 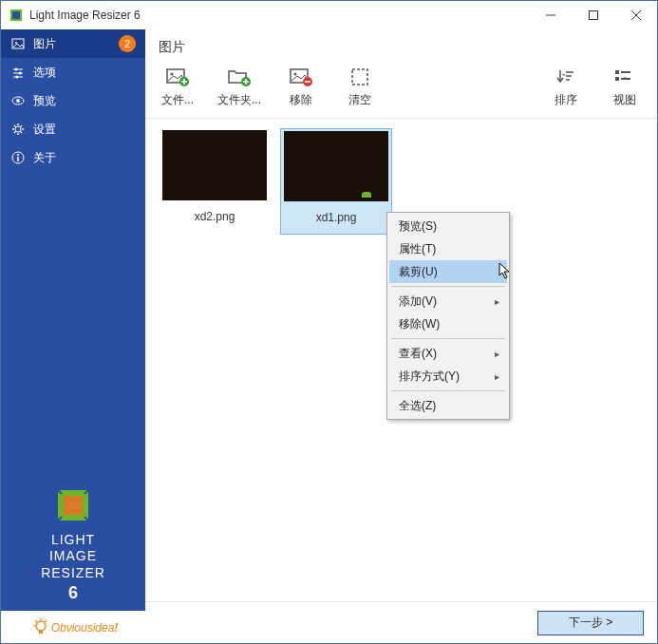 What do you see at coordinates (45, 158) in the screenshot?
I see `sidebar-item-label: 关于` at bounding box center [45, 158].